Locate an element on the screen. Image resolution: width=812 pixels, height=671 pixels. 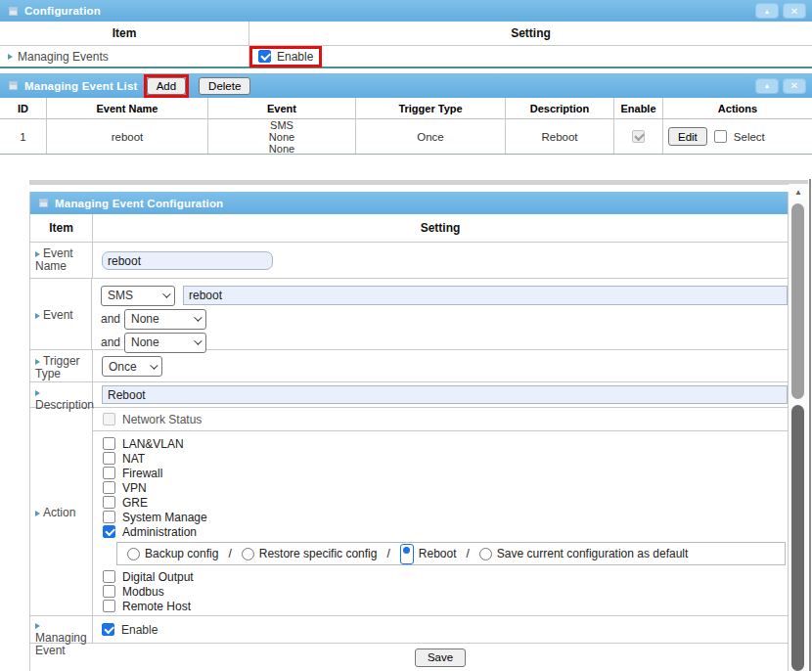
panel-title: Managing Event Configuration is located at coordinates (139, 203).